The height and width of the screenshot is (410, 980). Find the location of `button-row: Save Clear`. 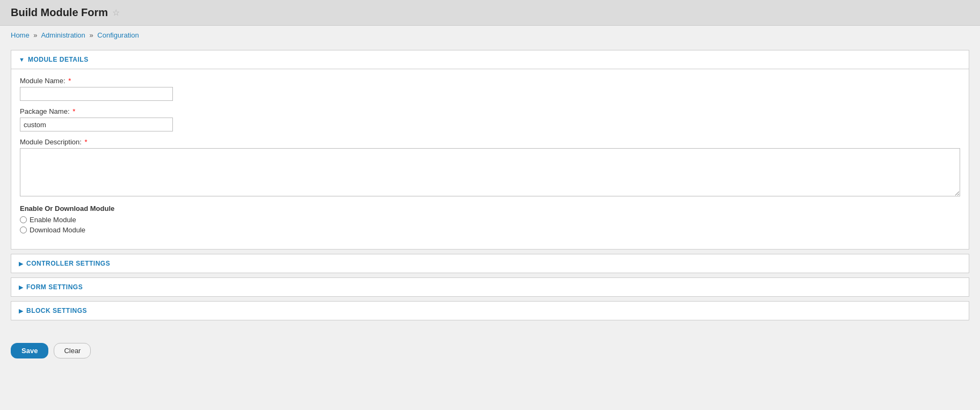

button-row: Save Clear is located at coordinates (490, 351).